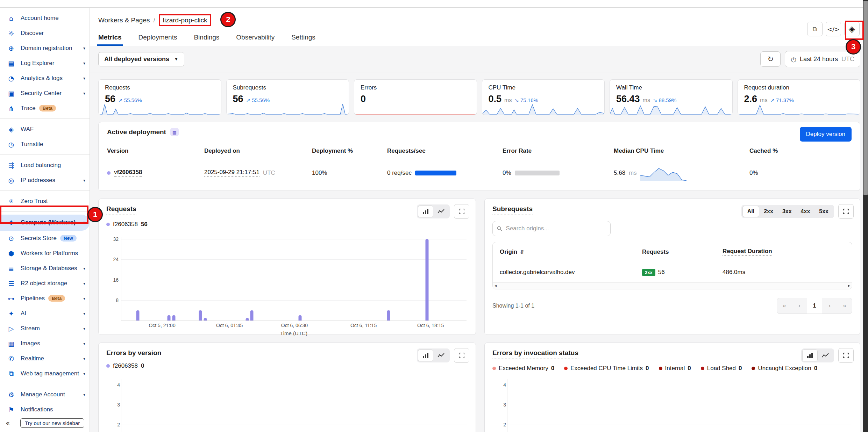 This screenshot has width=868, height=432. What do you see at coordinates (672, 272) in the screenshot?
I see `subrequests-table-row: collector.gabrielcarvalho.dev 2xx 56 486…` at bounding box center [672, 272].